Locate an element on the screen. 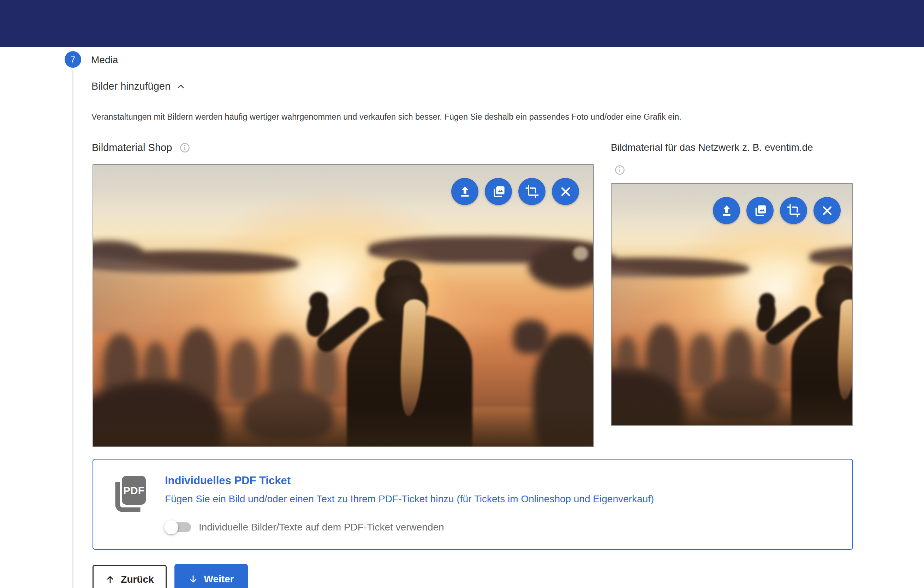 This screenshot has width=924, height=588. toggle-knob is located at coordinates (171, 527).